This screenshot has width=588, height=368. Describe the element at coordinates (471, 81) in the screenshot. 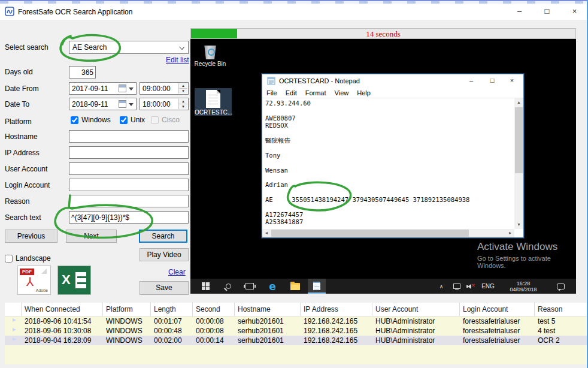

I see `notepad-minimize-icon: –` at that location.